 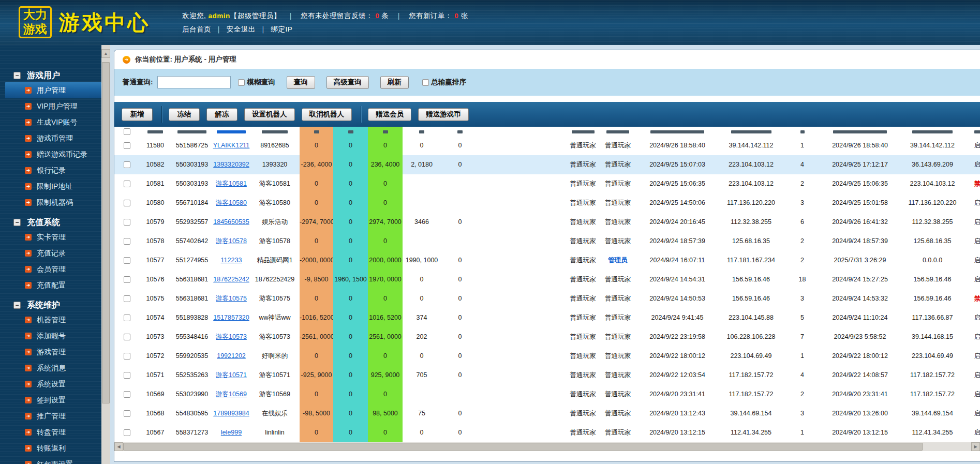 I want to click on sidebar-item: 限制机器码, so click(x=51, y=203).